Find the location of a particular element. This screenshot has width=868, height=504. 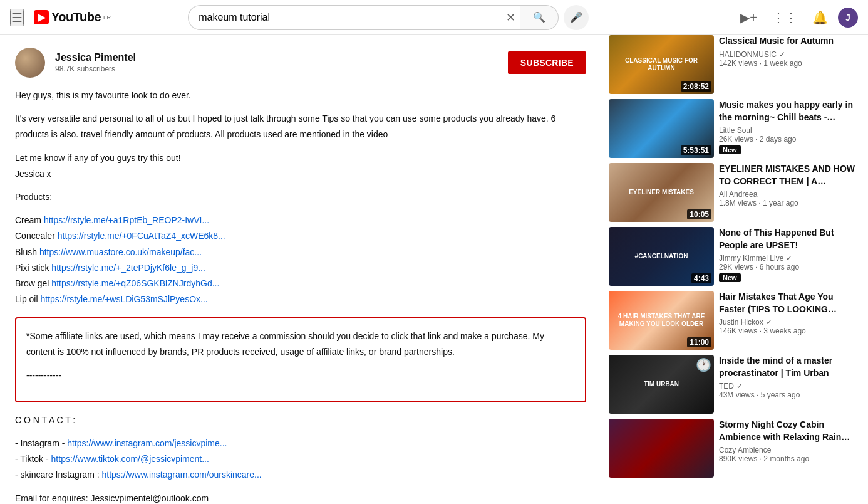

sidebar-video-item: #CANCELNATION 4:43 None of This Happened… is located at coordinates (733, 256).